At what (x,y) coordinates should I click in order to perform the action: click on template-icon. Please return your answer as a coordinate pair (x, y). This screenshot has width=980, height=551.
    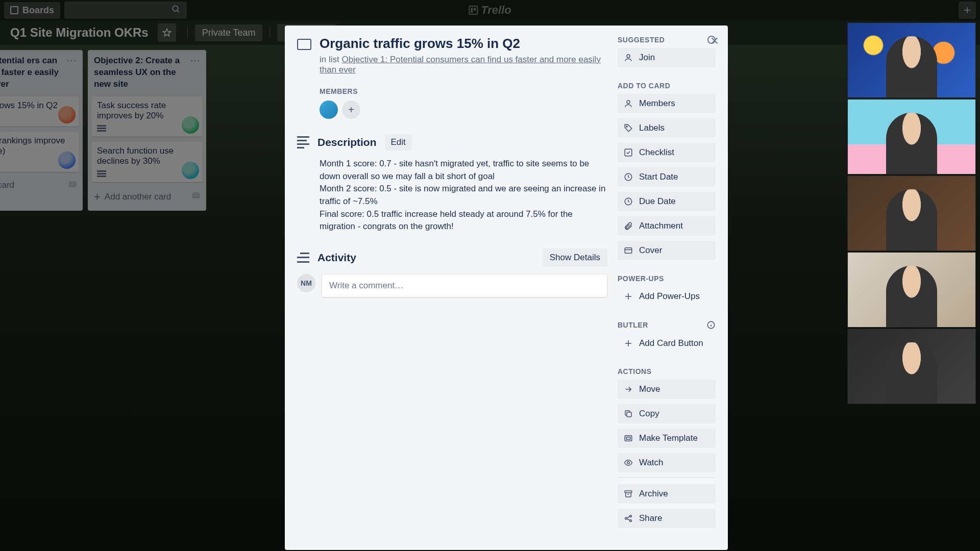
    Looking at the image, I should click on (628, 438).